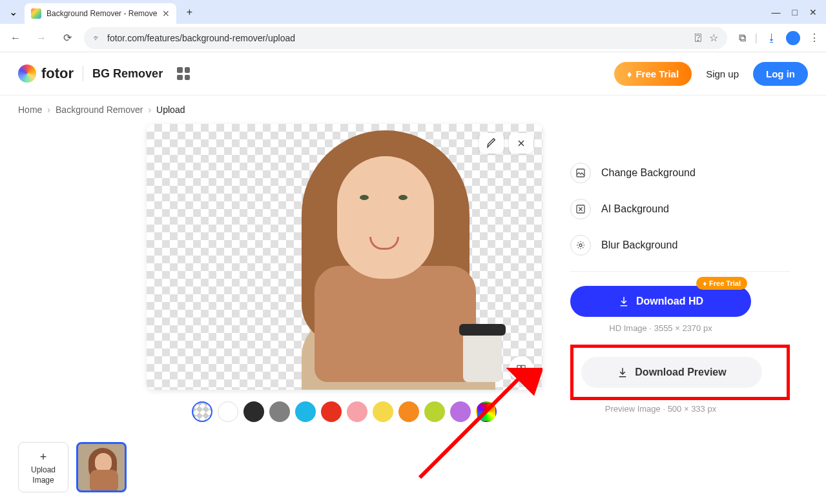  What do you see at coordinates (814, 37) in the screenshot?
I see `menu-icon: ⋮` at bounding box center [814, 37].